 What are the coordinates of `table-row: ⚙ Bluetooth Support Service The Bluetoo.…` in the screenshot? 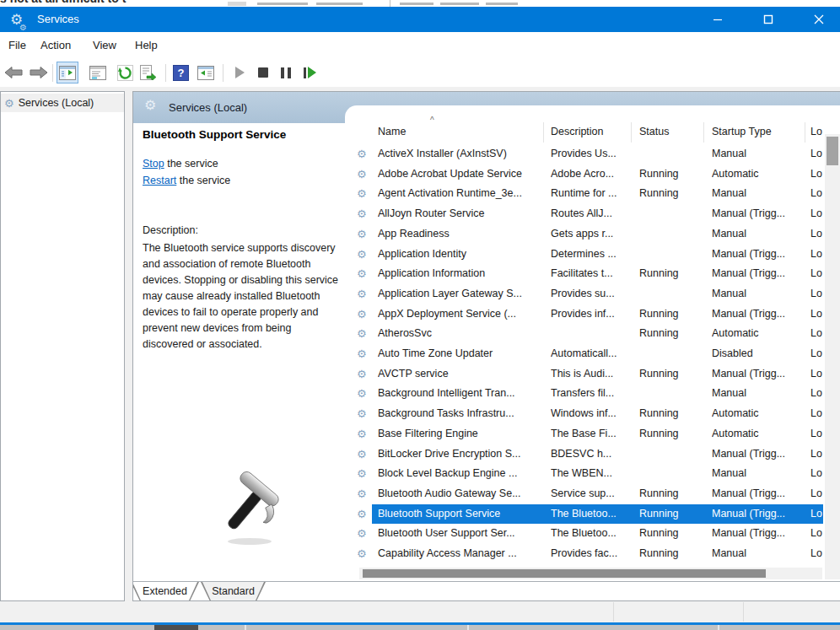 It's located at (584, 514).